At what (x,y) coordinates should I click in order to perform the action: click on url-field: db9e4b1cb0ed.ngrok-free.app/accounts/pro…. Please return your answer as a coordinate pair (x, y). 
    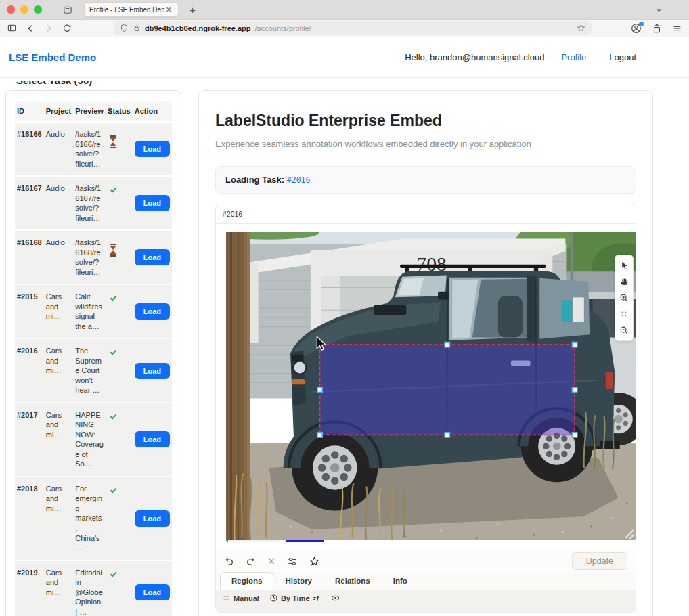
    Looking at the image, I should click on (353, 28).